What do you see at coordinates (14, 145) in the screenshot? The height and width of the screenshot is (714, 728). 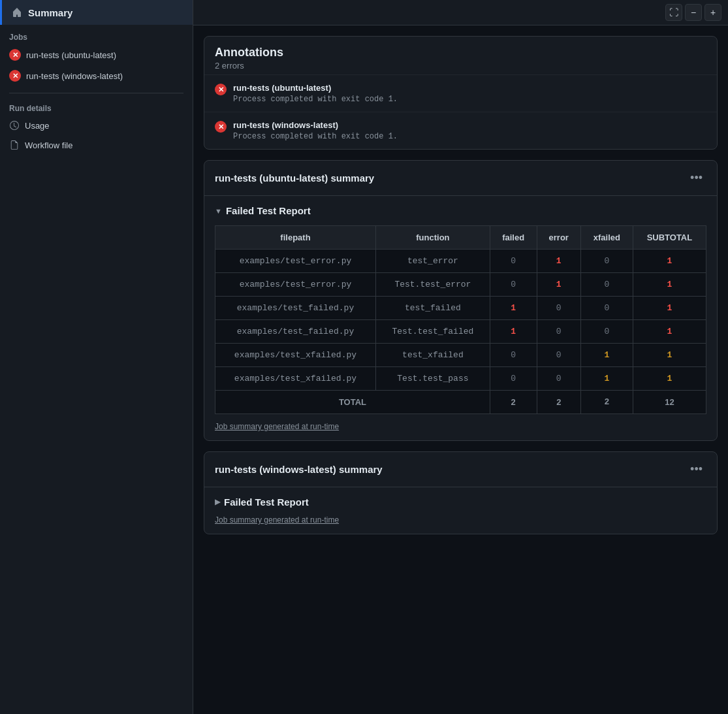 I see `file-icon` at bounding box center [14, 145].